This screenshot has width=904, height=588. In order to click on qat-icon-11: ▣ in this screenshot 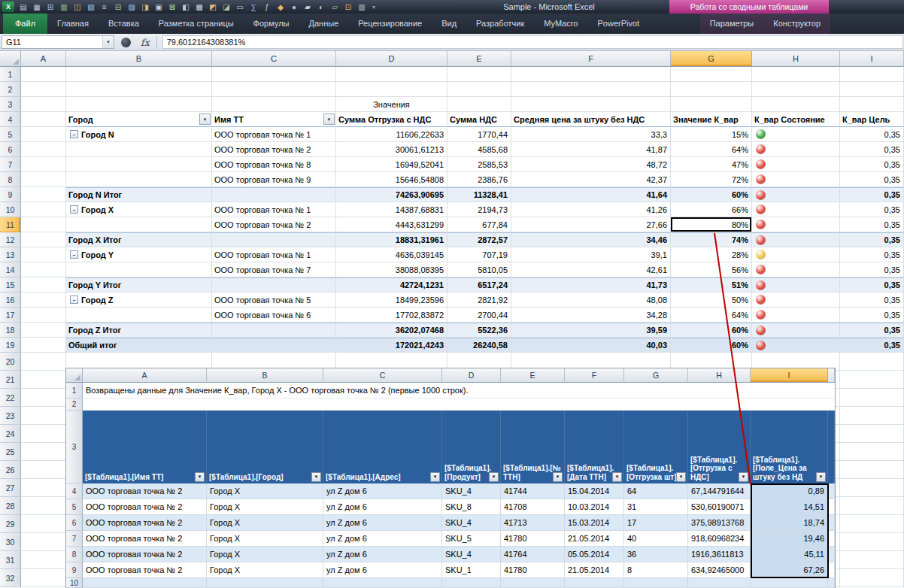, I will do `click(159, 8)`.